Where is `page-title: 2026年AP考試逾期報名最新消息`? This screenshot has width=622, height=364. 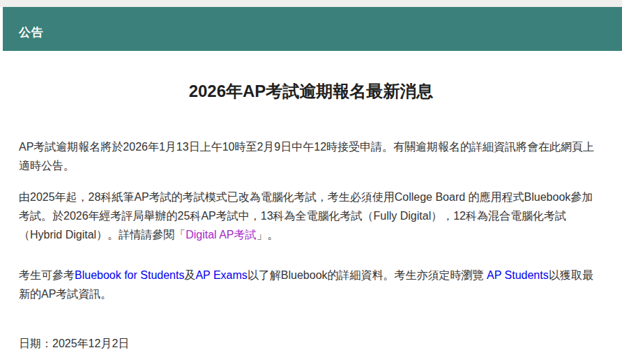
page-title: 2026年AP考試逾期報名最新消息 is located at coordinates (311, 91).